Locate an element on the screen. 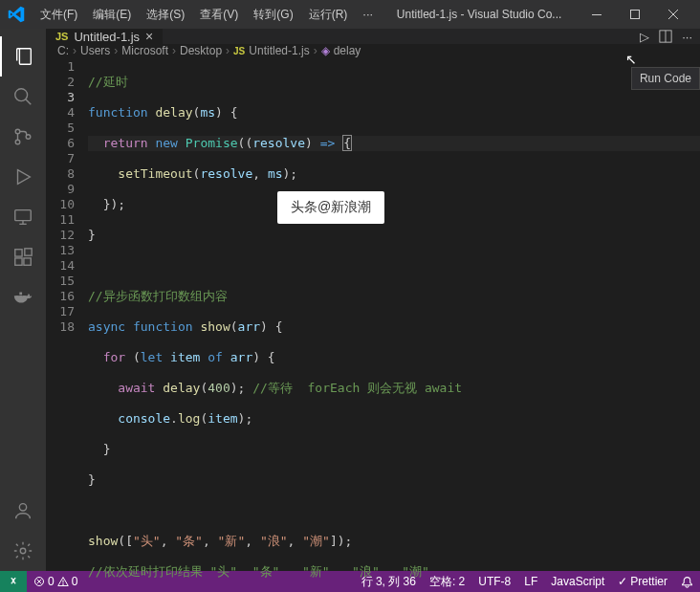 The height and width of the screenshot is (592, 700). menu-run: 运行(R) is located at coordinates (329, 15).